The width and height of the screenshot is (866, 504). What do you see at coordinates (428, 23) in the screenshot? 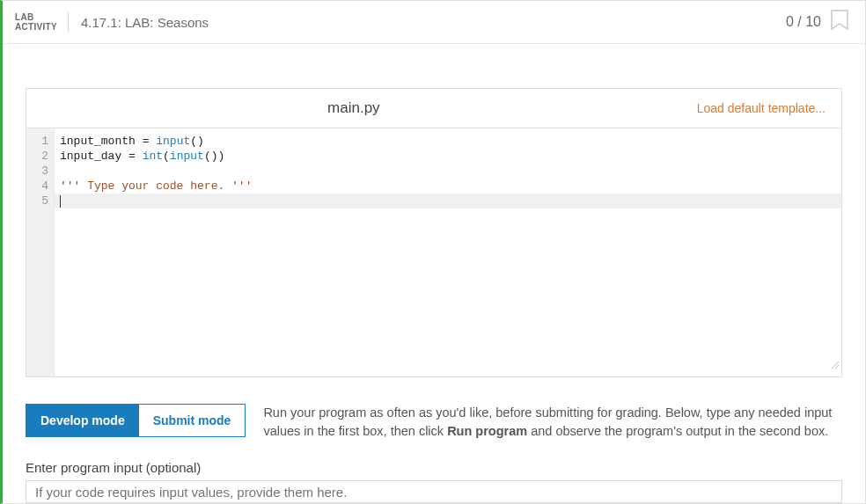
I see `activity-title: 4.17.1: LAB: Seasons` at bounding box center [428, 23].